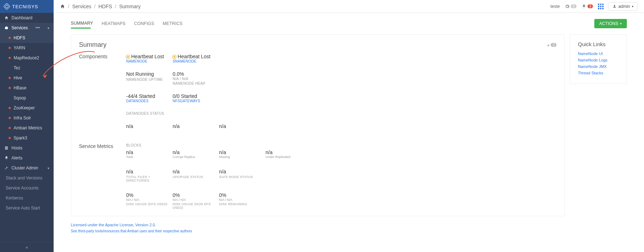 This screenshot has width=644, height=252. Describe the element at coordinates (172, 24) in the screenshot. I see `tab-metrics: METRICS` at that location.